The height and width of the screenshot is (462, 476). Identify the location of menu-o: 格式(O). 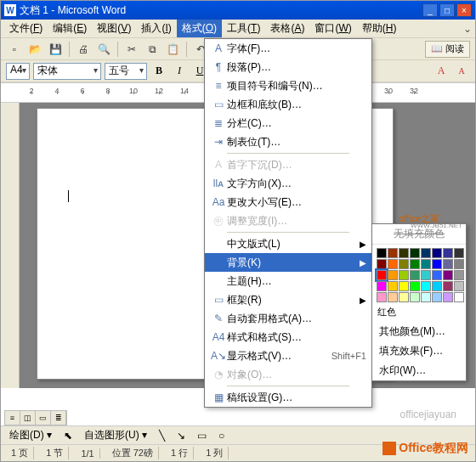
(199, 29).